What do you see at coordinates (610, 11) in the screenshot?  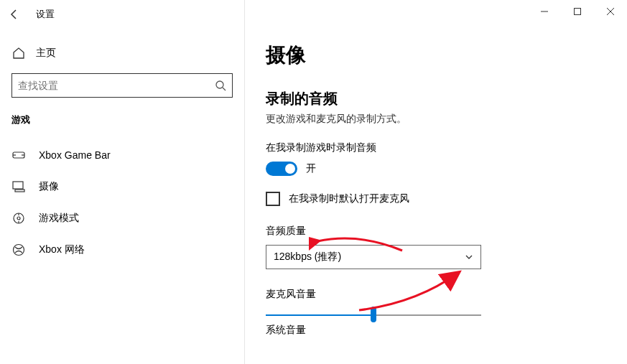 I see `close-icon` at bounding box center [610, 11].